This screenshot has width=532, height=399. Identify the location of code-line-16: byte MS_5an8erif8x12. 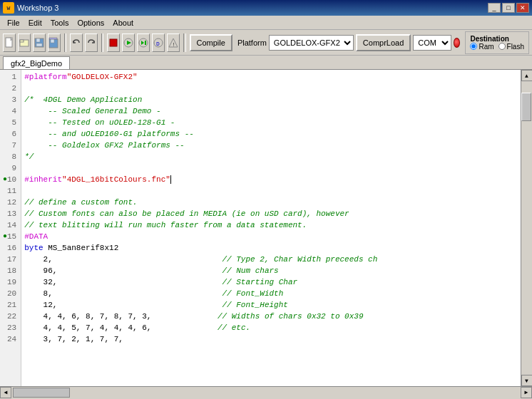
(271, 248).